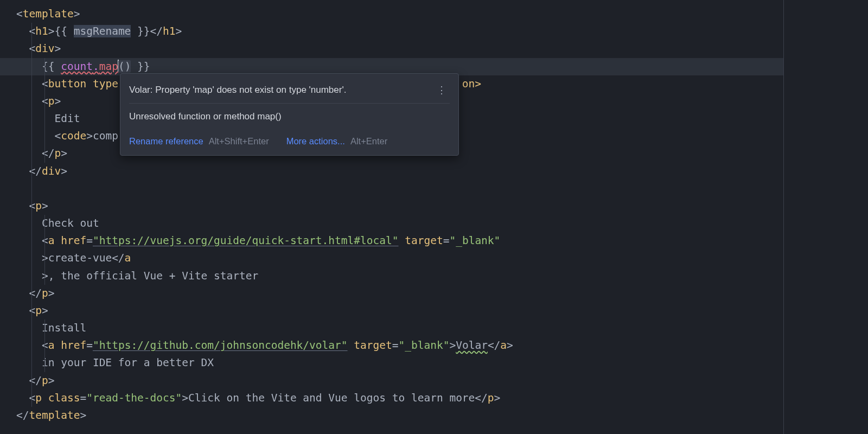 This screenshot has height=434, width=868. What do you see at coordinates (290, 91) in the screenshot?
I see `diagnostic-message-primary: Volar: Property 'map' does not exist on …` at bounding box center [290, 91].